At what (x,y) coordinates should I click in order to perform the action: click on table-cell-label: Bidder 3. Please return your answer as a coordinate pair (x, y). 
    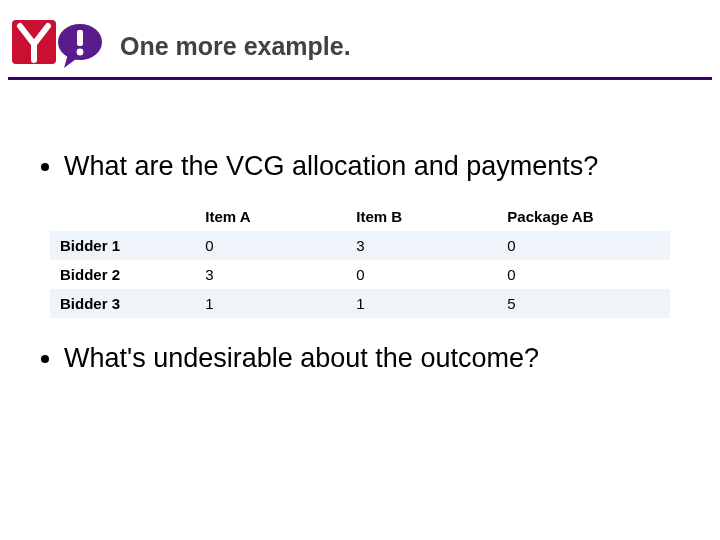
    Looking at the image, I should click on (122, 304).